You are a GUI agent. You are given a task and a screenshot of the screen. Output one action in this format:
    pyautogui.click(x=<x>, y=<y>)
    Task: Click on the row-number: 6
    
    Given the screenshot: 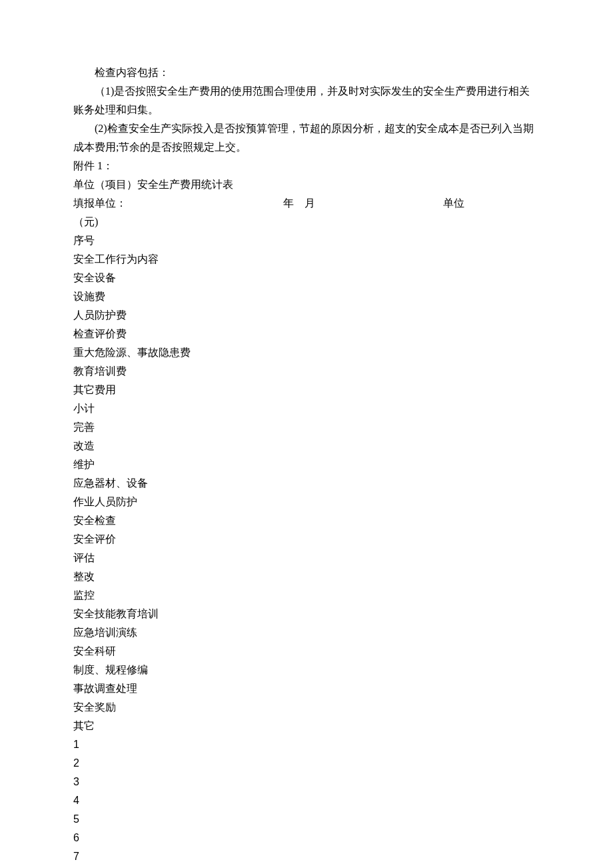 What is the action you would take?
    pyautogui.click(x=306, y=838)
    